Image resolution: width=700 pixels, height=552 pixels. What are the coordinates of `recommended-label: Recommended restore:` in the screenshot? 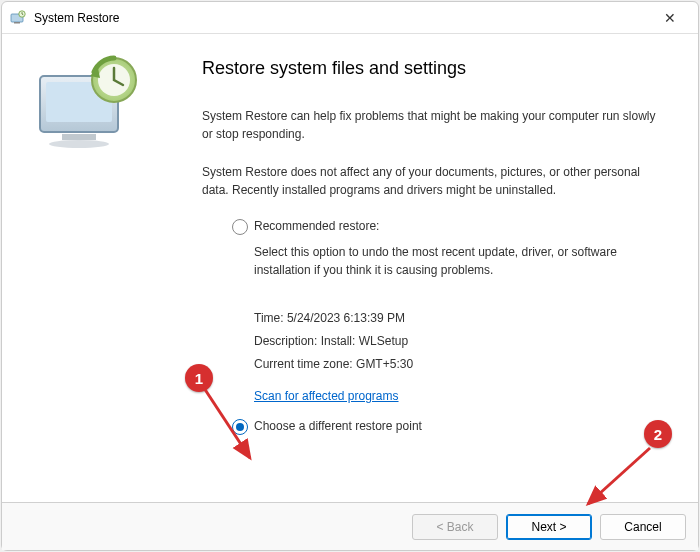 It's located at (316, 226).